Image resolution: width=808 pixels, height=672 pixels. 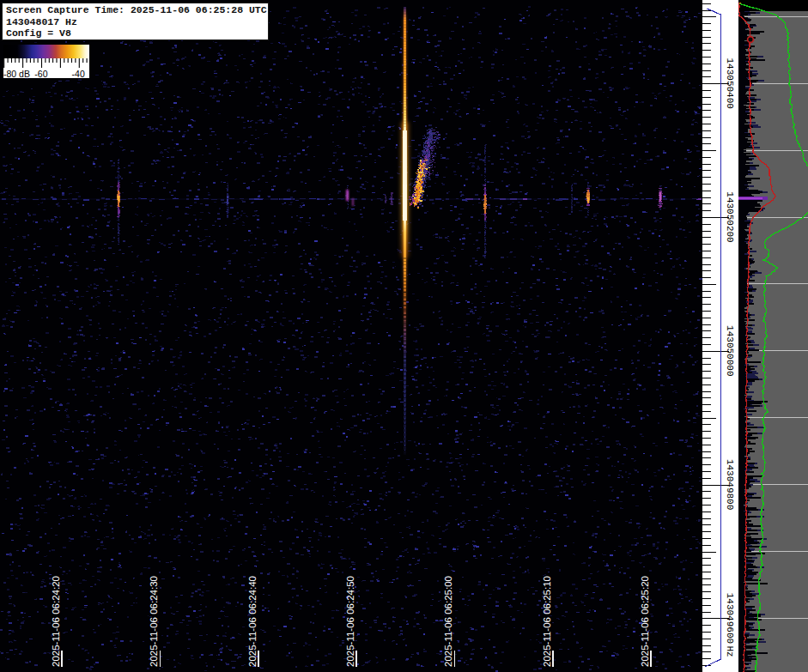 What do you see at coordinates (350, 621) in the screenshot?
I see `svg-text: 2025-11-06 06:24:50` at bounding box center [350, 621].